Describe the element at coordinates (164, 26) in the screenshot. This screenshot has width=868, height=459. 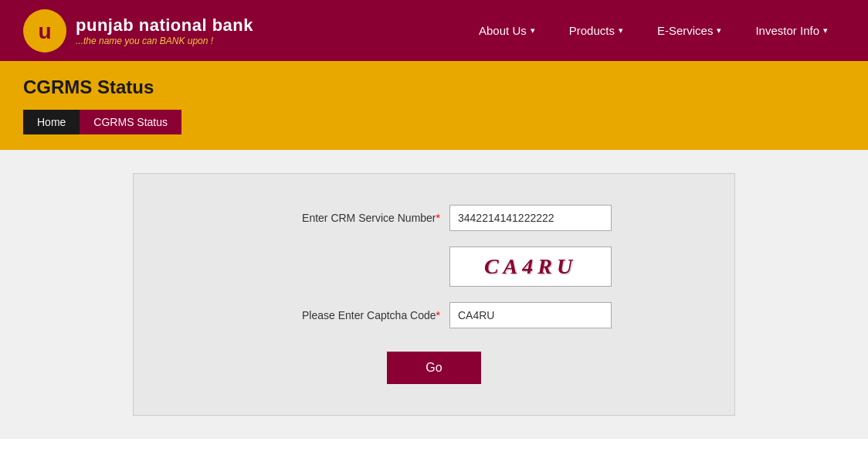
I see `bank-name: punjab national bank` at that location.